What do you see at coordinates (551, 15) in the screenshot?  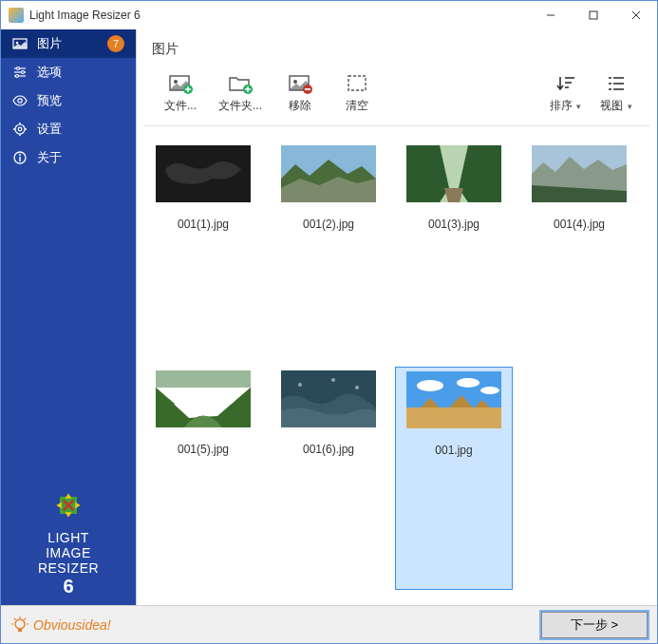 I see `minimize-button` at bounding box center [551, 15].